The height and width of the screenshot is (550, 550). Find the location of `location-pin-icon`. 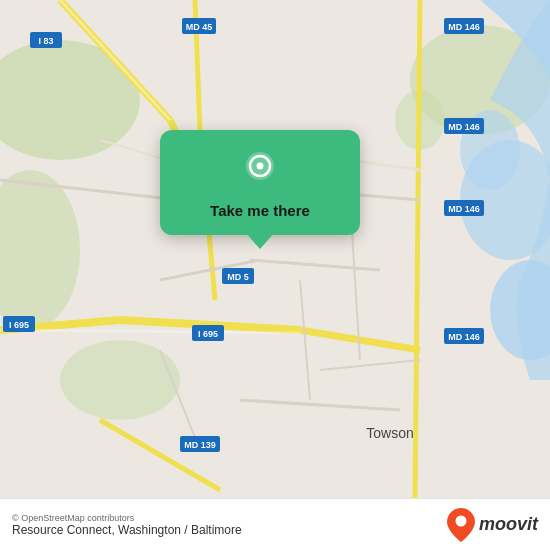

location-pin-icon is located at coordinates (260, 170).